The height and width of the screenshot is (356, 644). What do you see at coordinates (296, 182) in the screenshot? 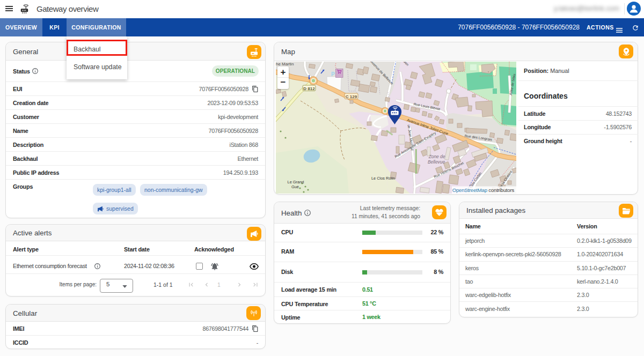
I see `svg-text: Le Grand` at bounding box center [296, 182].